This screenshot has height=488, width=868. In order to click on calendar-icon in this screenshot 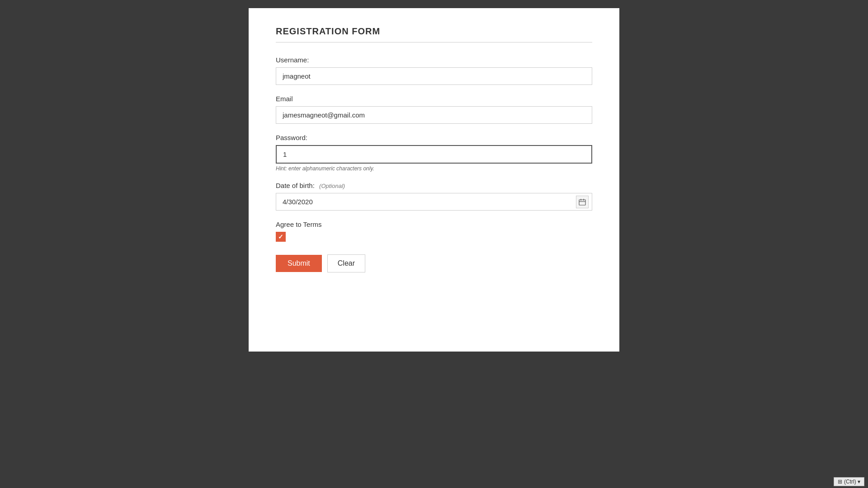, I will do `click(582, 202)`.